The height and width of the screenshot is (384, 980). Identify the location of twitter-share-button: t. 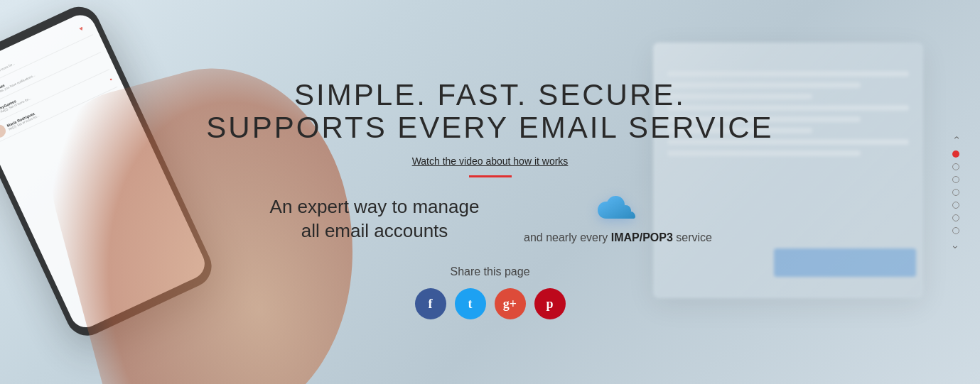
(470, 304).